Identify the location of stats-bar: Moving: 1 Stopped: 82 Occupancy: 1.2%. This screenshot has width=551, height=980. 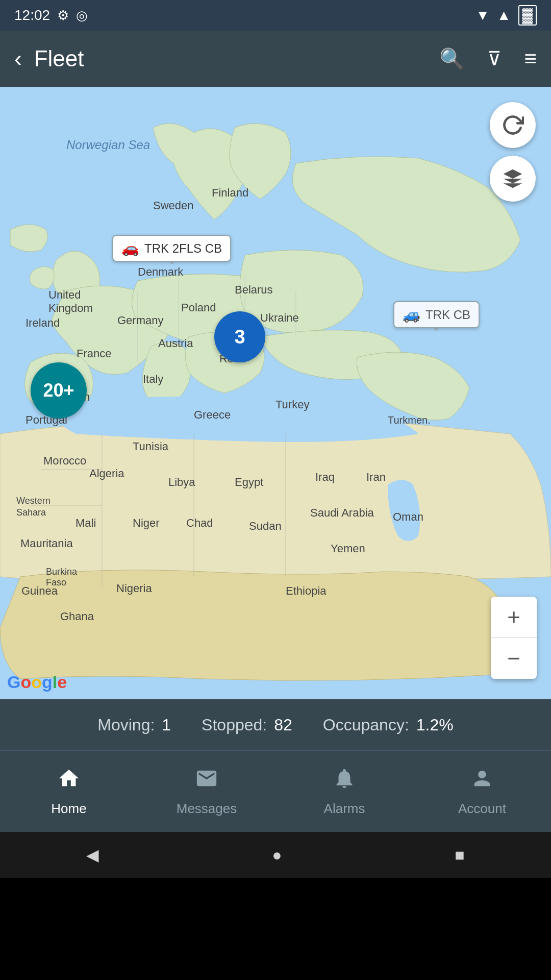
(276, 725).